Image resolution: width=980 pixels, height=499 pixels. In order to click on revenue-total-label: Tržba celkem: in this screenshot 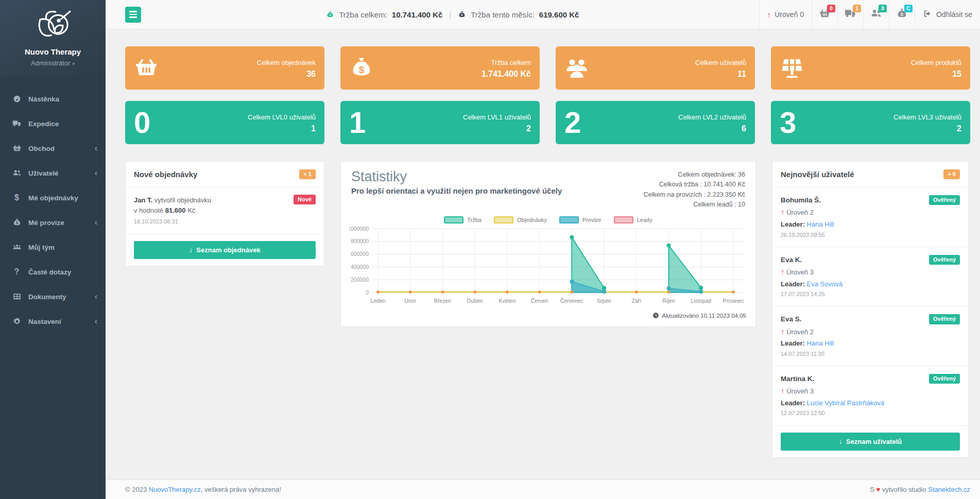, I will do `click(363, 14)`.